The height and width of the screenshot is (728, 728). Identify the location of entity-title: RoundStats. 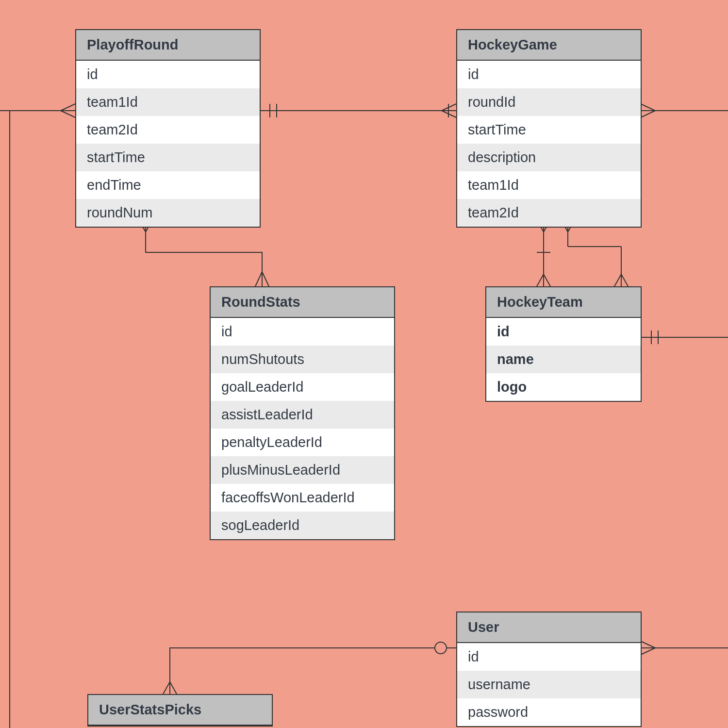
(302, 303).